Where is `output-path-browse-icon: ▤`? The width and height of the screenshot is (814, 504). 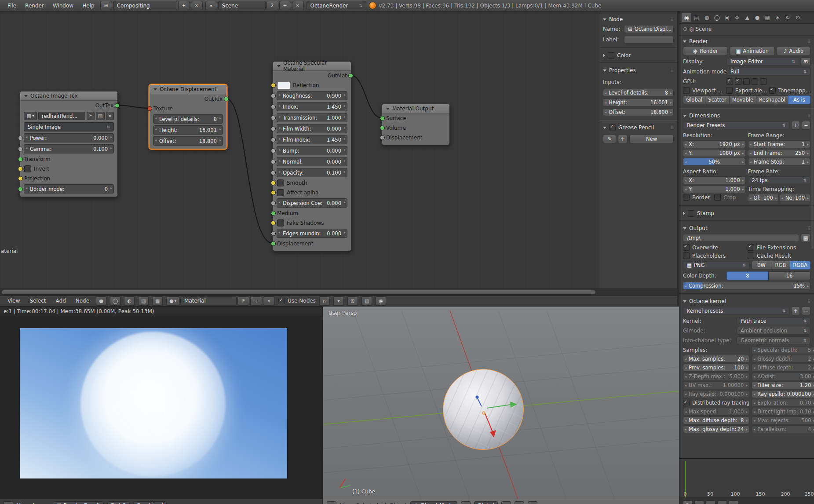 output-path-browse-icon: ▤ is located at coordinates (806, 238).